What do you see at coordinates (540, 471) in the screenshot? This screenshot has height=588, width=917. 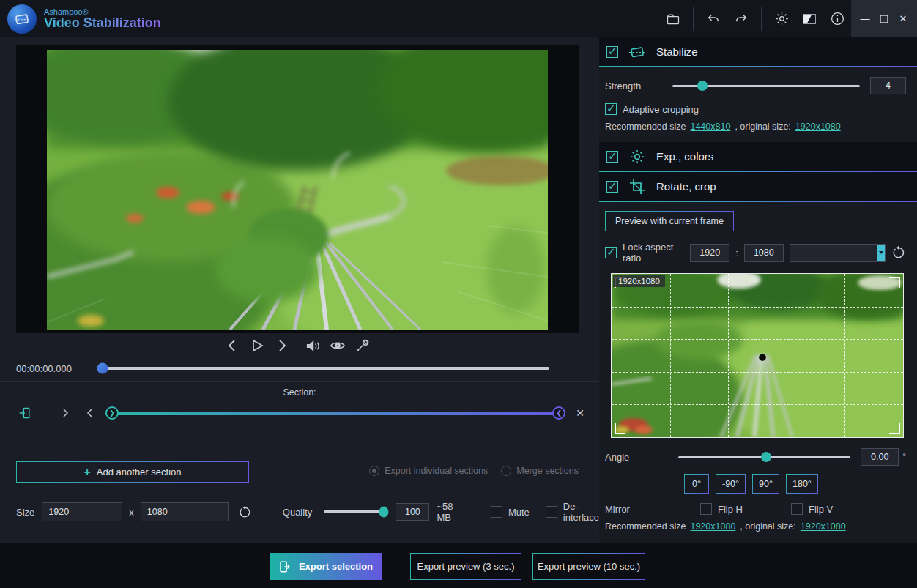 I see `radio-merge-sections: Merge sections` at bounding box center [540, 471].